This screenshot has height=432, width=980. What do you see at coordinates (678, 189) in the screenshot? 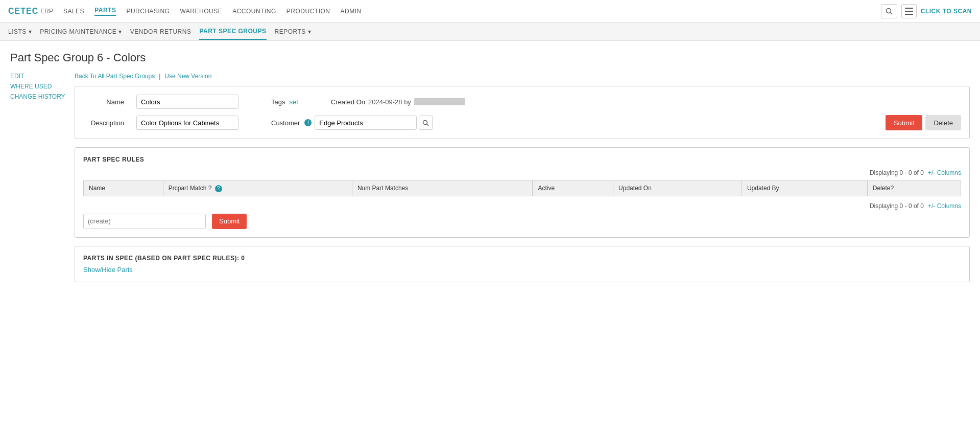
I see `th-updated-on: Updated On` at bounding box center [678, 189].